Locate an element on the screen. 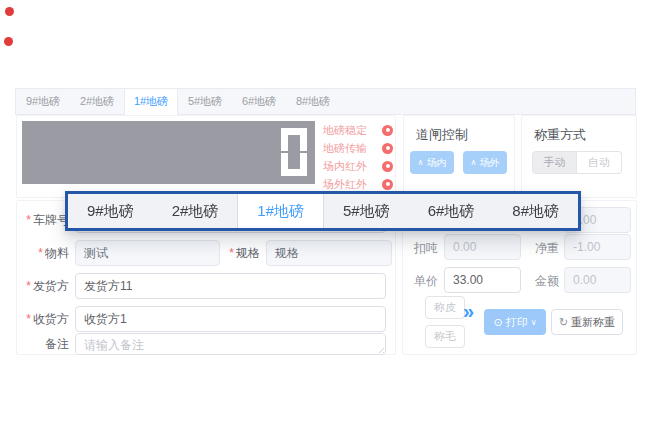  overlay-tab-scale-8: 8#地磅 is located at coordinates (536, 211).